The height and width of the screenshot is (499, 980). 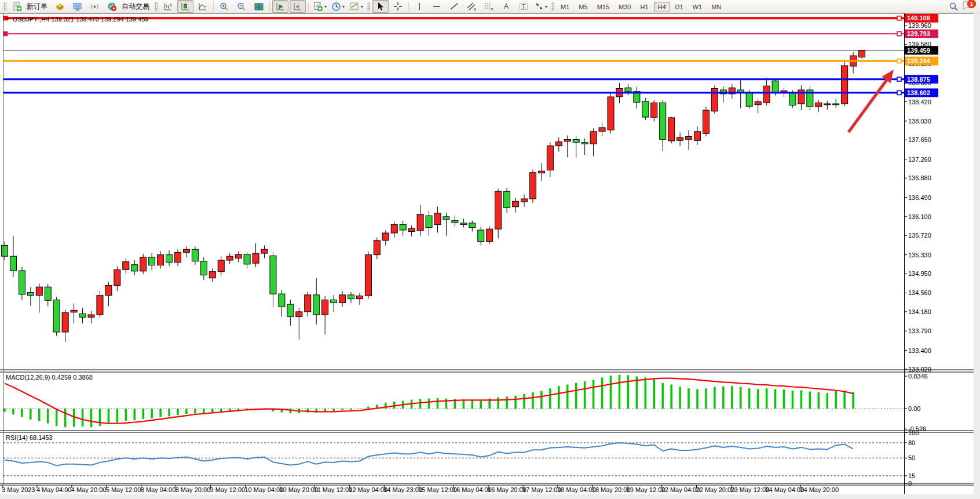 I want to click on time-tick-label: 5 May 12:00, so click(x=124, y=490).